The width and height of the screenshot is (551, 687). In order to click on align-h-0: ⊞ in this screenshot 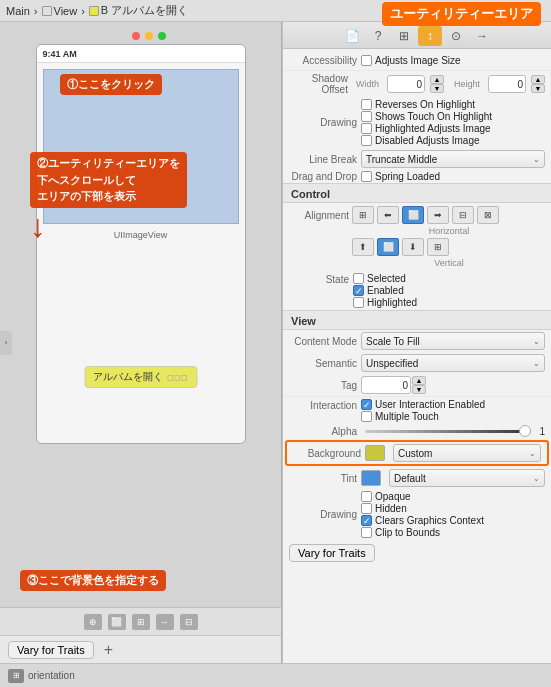, I will do `click(363, 215)`.